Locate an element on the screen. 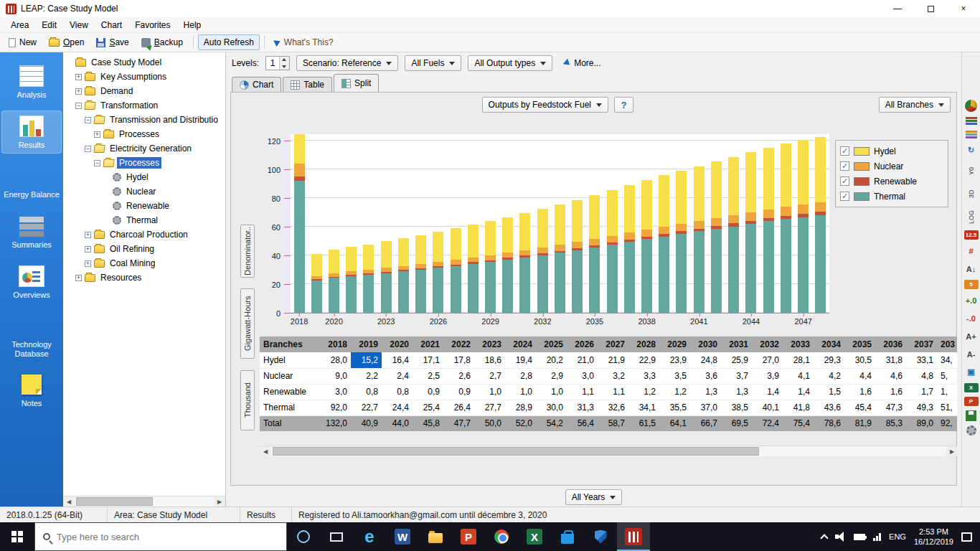 This screenshot has height=551, width=980. table-cell: 32,6 is located at coordinates (613, 408).